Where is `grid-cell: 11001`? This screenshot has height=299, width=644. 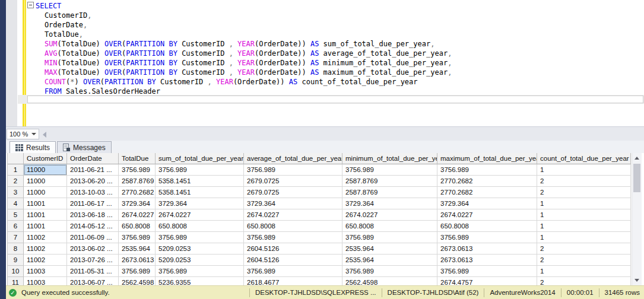 grid-cell: 11001 is located at coordinates (45, 215).